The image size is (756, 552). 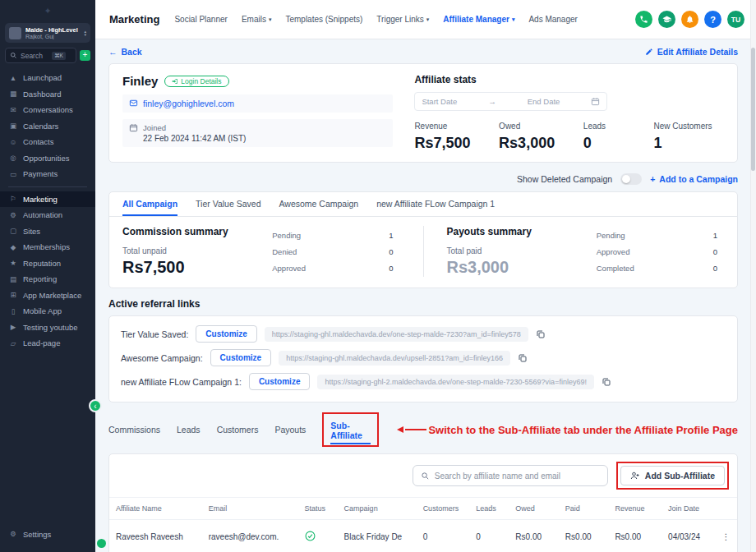 What do you see at coordinates (48, 247) in the screenshot?
I see `sidebar-item-memberships: ◆Memberships` at bounding box center [48, 247].